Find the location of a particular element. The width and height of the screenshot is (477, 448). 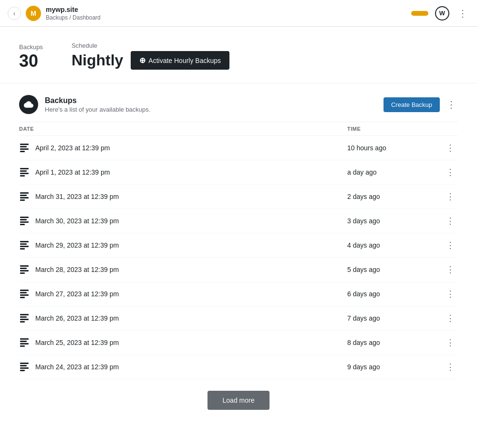

col-actions-header is located at coordinates (450, 129).